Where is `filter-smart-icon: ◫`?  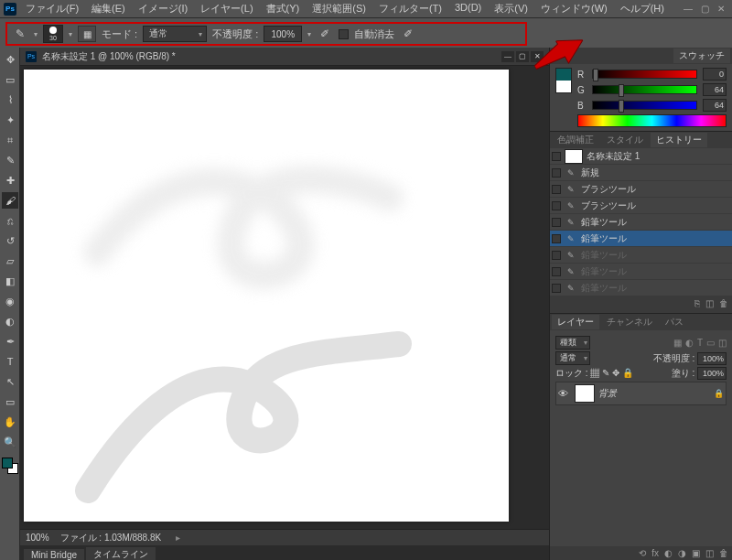 filter-smart-icon: ◫ is located at coordinates (723, 342).